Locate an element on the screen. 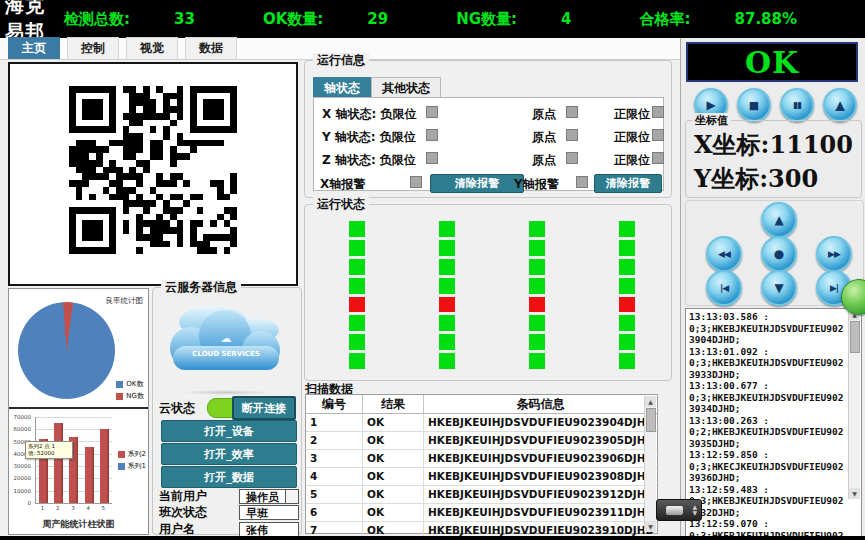  tab-data: 数据 is located at coordinates (211, 48).